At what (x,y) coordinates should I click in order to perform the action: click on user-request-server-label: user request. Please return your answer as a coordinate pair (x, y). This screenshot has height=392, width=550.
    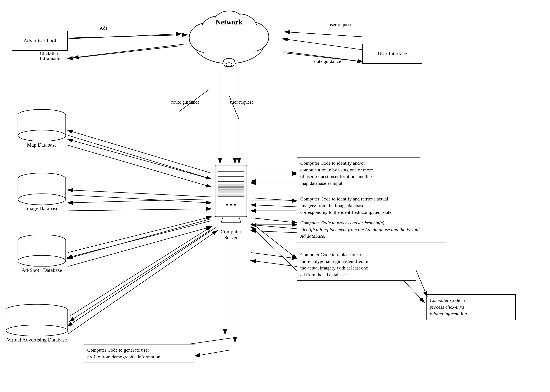
    Looking at the image, I should click on (242, 102).